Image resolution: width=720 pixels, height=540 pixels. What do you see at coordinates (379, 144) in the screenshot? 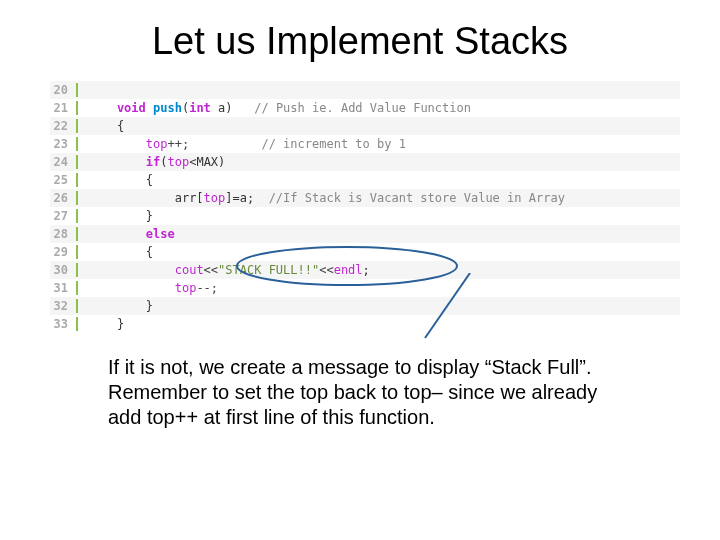
I see `code-content: top++; // increment to by 1` at bounding box center [379, 144].